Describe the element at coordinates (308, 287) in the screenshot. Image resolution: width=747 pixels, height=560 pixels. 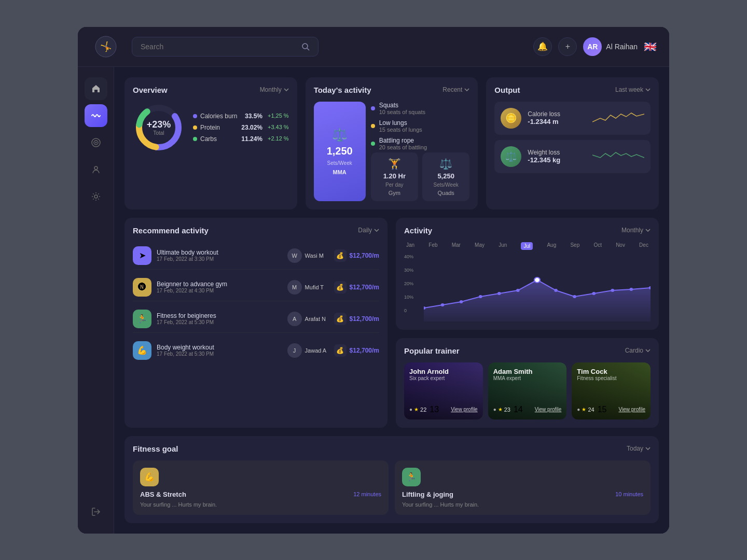
I see `rec-trainer-2: M Mufid T` at that location.